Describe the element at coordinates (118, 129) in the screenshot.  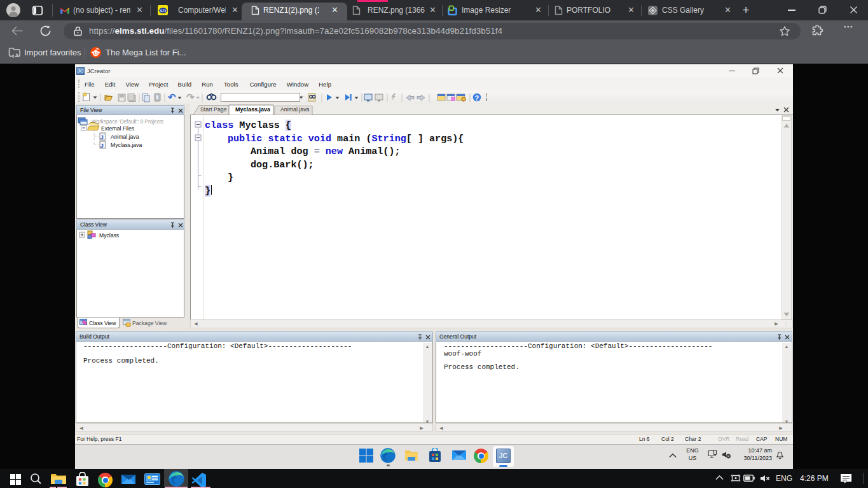
I see `svg-text: External Files` at that location.